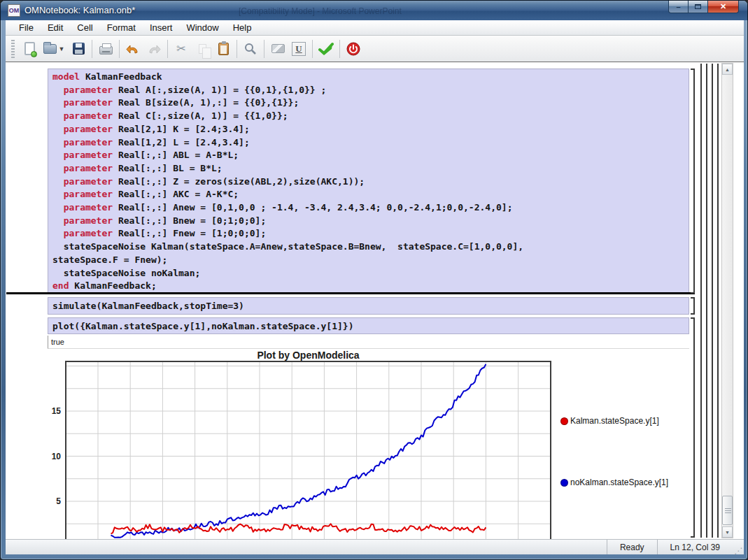 This screenshot has height=560, width=748. I want to click on stop-button, so click(353, 49).